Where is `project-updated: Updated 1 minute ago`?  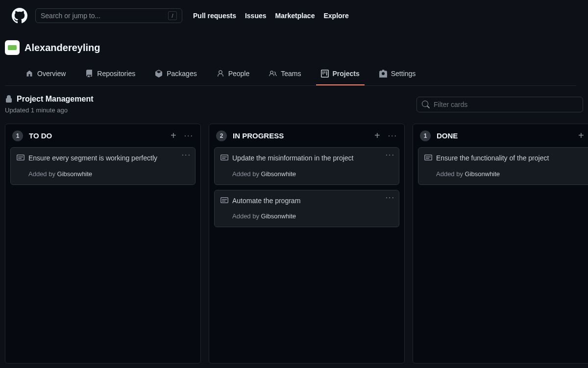
project-updated: Updated 1 minute ago is located at coordinates (49, 110).